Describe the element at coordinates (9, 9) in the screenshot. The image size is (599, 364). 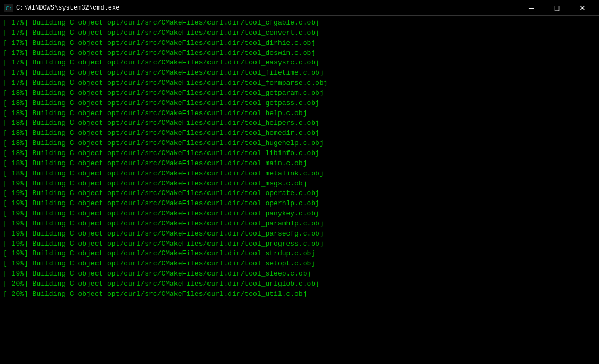
I see `svg-text: C:` at that location.